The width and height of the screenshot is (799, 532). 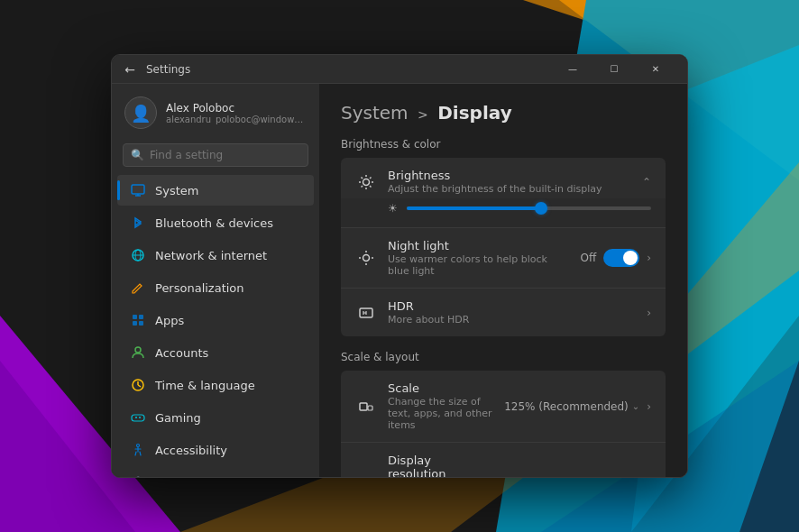 I want to click on night-light-toggle, so click(x=621, y=258).